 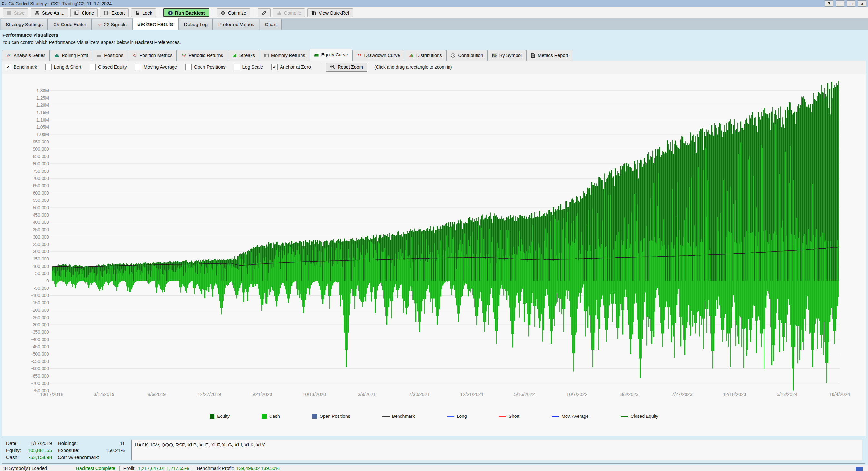 I want to click on tab-22-signals: 22 Signals, so click(x=112, y=24).